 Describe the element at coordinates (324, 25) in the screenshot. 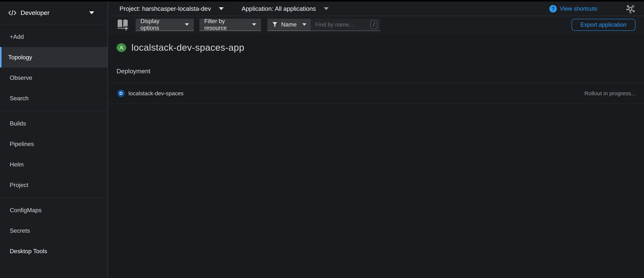

I see `name-filter-group: Name /` at that location.